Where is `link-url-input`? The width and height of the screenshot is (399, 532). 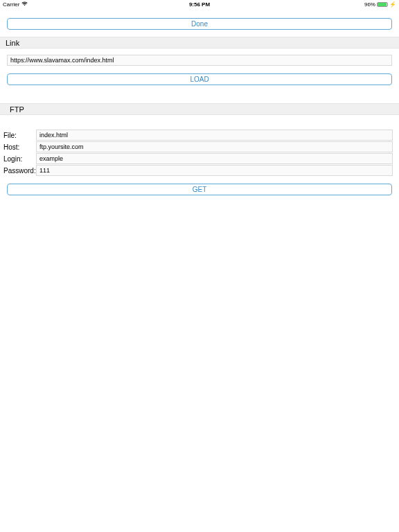 link-url-input is located at coordinates (200, 60).